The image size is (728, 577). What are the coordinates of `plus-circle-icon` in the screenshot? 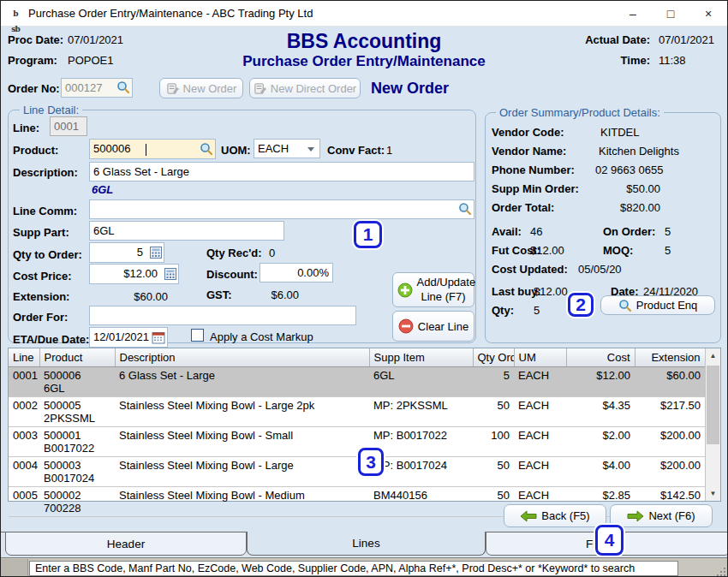 It's located at (405, 290).